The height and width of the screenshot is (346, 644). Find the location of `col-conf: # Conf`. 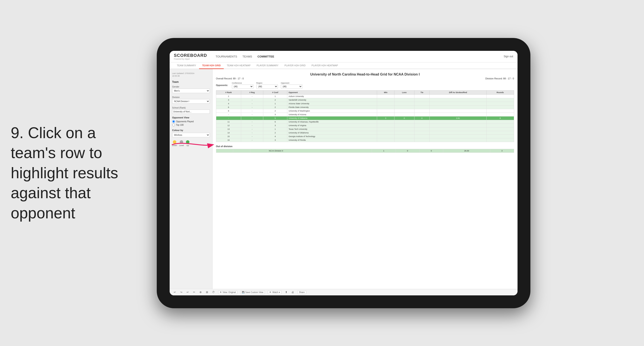

col-conf: # Conf is located at coordinates (275, 92).